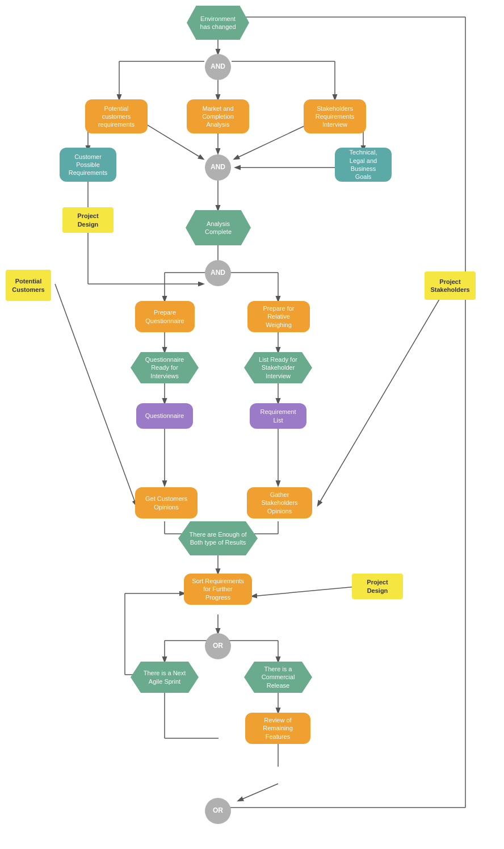 The height and width of the screenshot is (849, 504). What do you see at coordinates (166, 503) in the screenshot?
I see `get-customers-node: Get Customers Opinions` at bounding box center [166, 503].